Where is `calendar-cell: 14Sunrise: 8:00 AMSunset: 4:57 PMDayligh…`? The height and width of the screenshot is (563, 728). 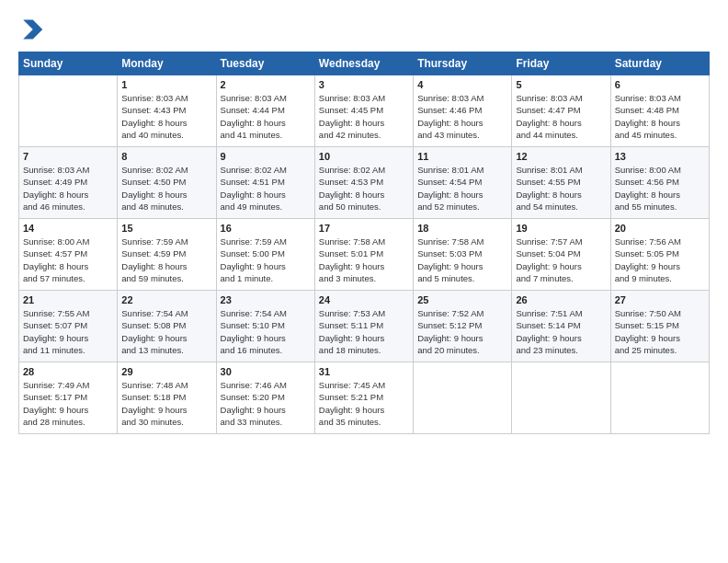
calendar-cell: 14Sunrise: 8:00 AMSunset: 4:57 PMDayligh… is located at coordinates (68, 255).